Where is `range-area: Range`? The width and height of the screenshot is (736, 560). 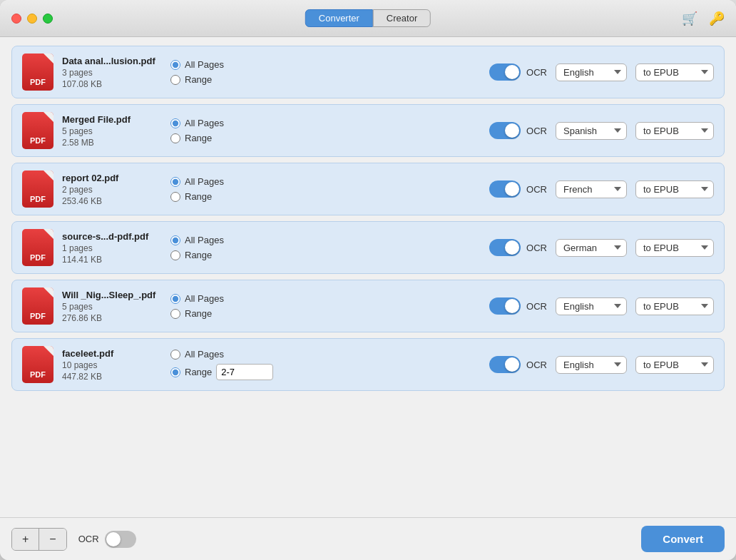 range-area: Range is located at coordinates (210, 255).